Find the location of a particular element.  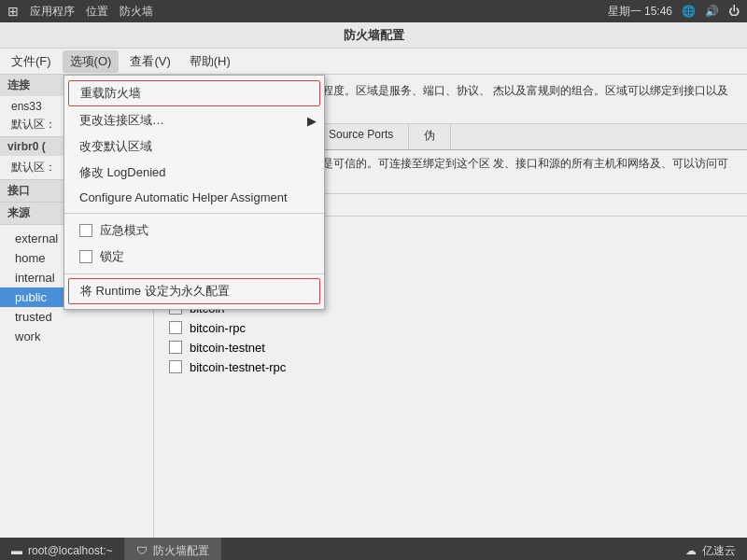

bitcoin-testnet-checkbox is located at coordinates (176, 347).